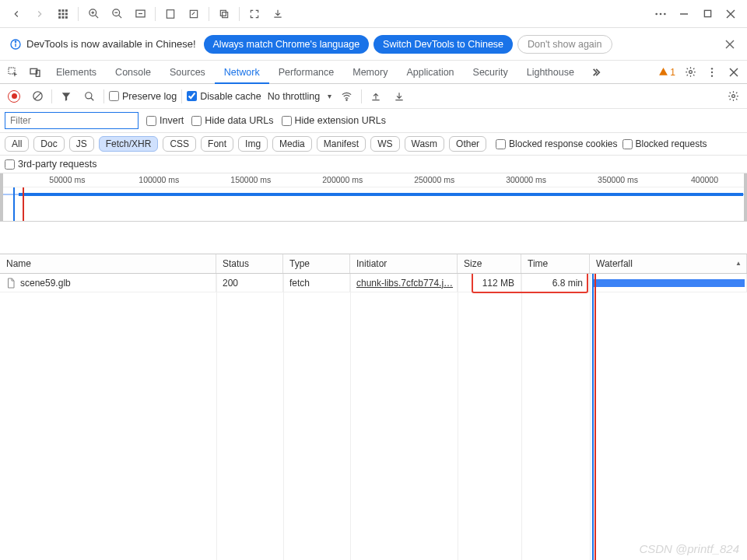 The image size is (747, 560). I want to click on fullscreen-icon, so click(254, 14).